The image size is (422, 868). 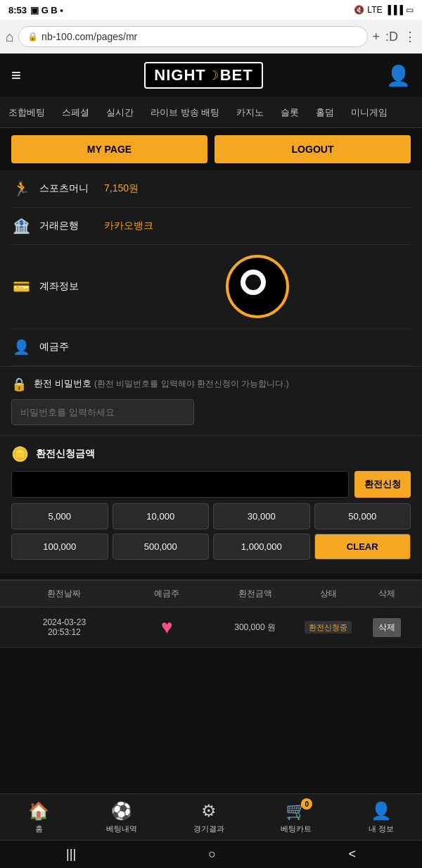 What do you see at coordinates (381, 811) in the screenshot?
I see `my-info-icon: 👤` at bounding box center [381, 811].